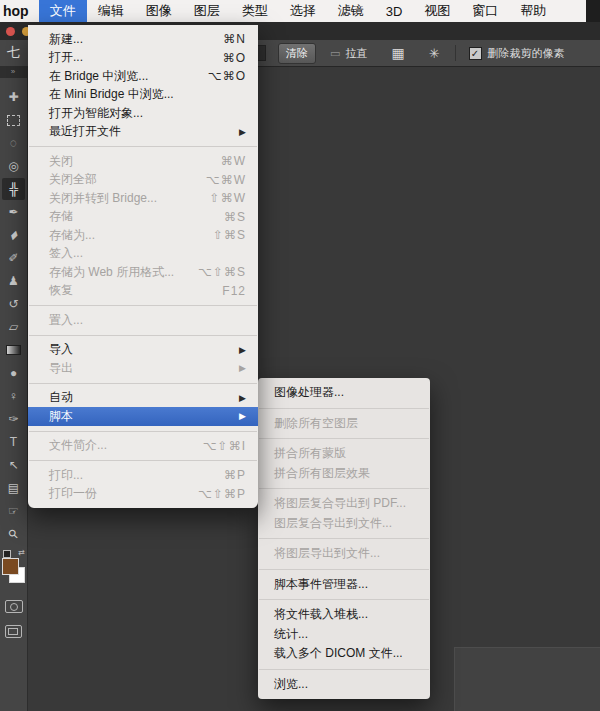 Image resolution: width=600 pixels, height=711 pixels. What do you see at coordinates (14, 97) in the screenshot?
I see `move-tool-icon: ✚` at bounding box center [14, 97].